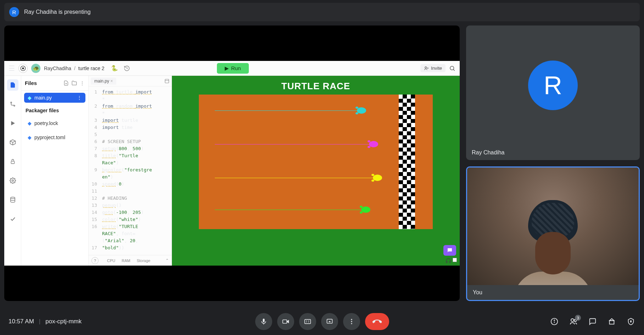 Image resolution: width=644 pixels, height=335 pixels. What do you see at coordinates (167, 81) in the screenshot?
I see `layout-icon` at bounding box center [167, 81].